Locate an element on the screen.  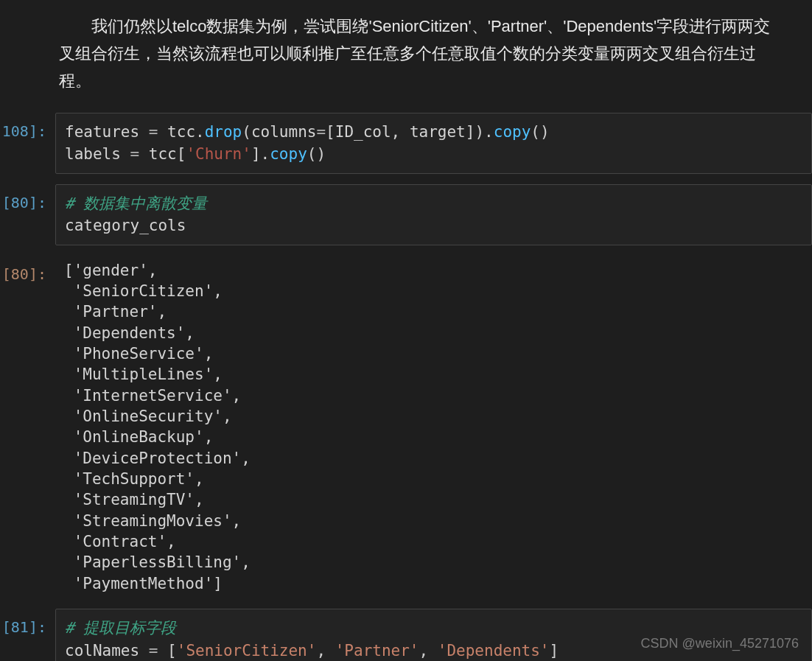
code-cell: [80]:# 数据集中离散变量 category_cols is located at coordinates (406, 215).